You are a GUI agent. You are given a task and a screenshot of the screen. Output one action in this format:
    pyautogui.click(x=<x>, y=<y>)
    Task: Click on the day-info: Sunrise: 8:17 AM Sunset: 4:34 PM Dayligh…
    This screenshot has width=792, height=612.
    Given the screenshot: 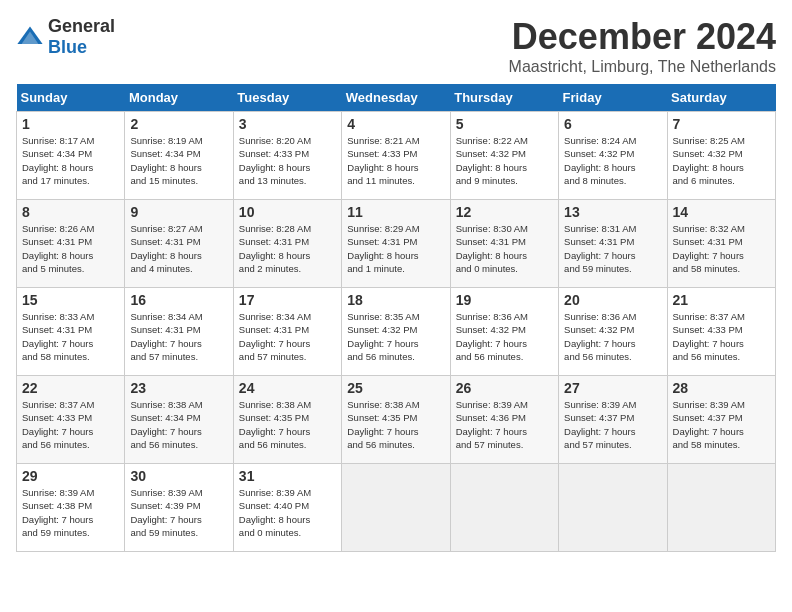 What is the action you would take?
    pyautogui.click(x=70, y=160)
    